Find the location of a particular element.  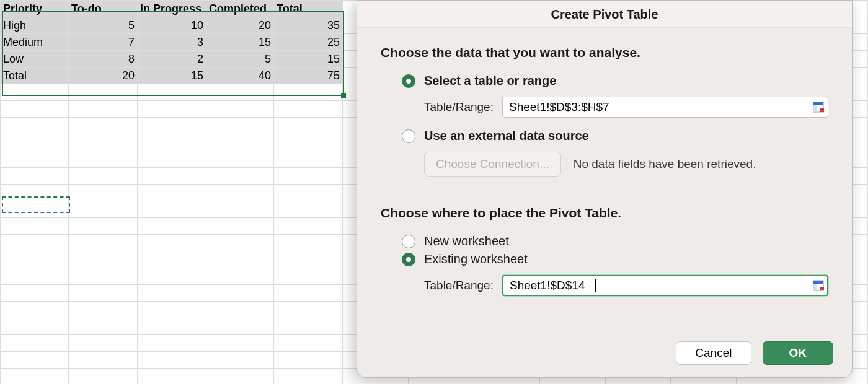

ok-button: OK is located at coordinates (799, 353).